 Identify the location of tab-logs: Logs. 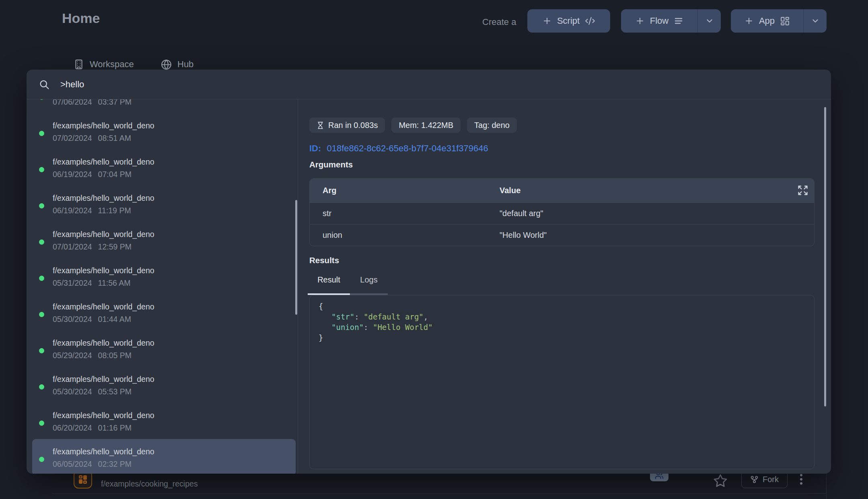
(369, 285).